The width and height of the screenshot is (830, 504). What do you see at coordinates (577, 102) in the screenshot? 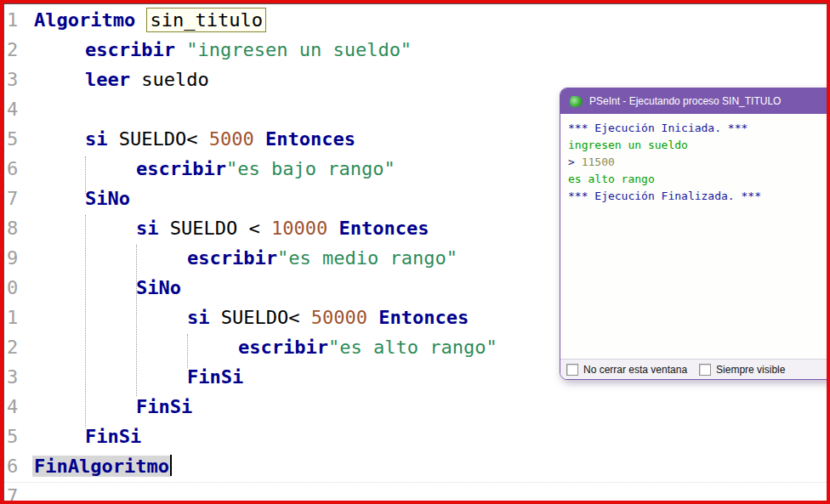
I see `pseint-logo-icon` at bounding box center [577, 102].